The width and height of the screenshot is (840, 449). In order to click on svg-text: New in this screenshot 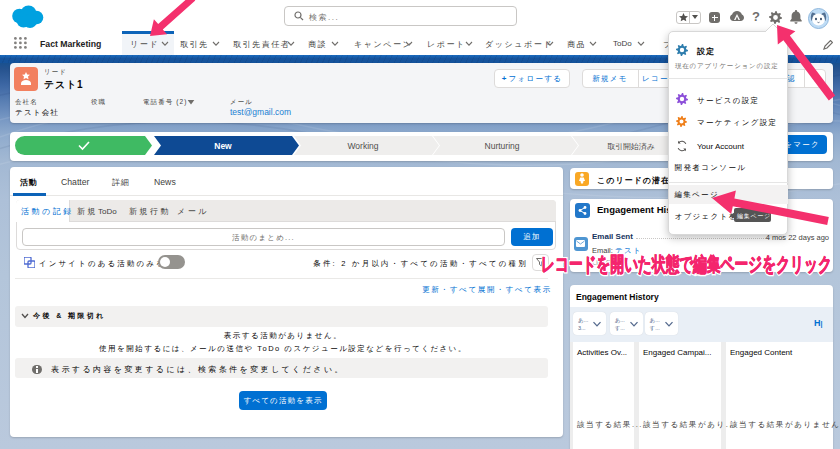, I will do `click(223, 146)`.